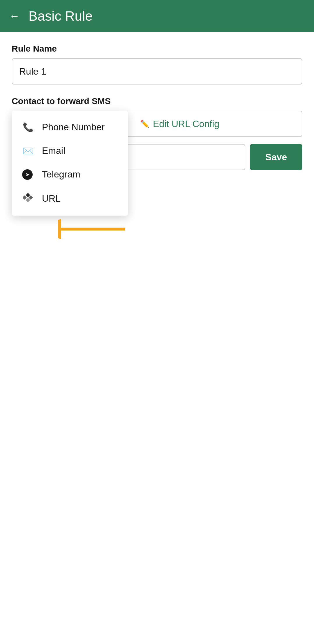 The image size is (314, 644). I want to click on back-button: ←, so click(15, 16).